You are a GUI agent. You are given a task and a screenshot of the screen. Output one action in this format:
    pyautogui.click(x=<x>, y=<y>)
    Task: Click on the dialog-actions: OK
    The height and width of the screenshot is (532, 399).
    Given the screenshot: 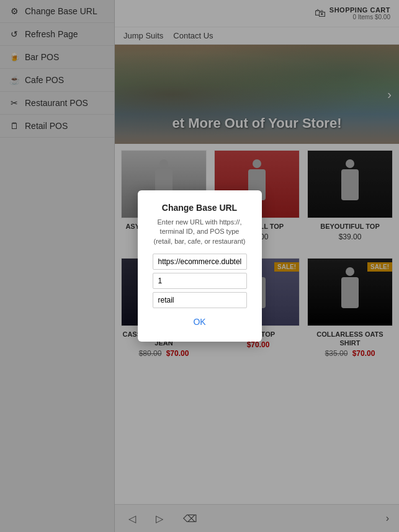 What is the action you would take?
    pyautogui.click(x=200, y=322)
    